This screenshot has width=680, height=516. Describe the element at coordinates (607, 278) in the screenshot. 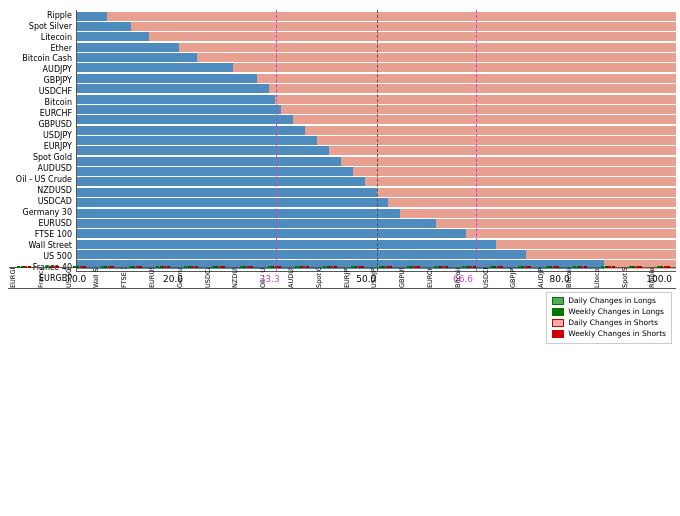

I see `bottom-x-label: Litecoin` at that location.